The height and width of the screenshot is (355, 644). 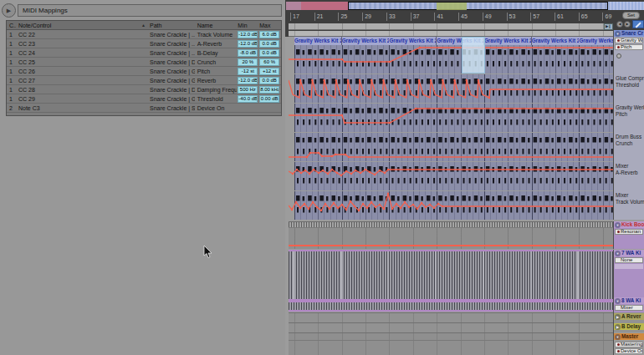 What do you see at coordinates (144, 80) in the screenshot?
I see `table-row: 1CC 27Snare Crackle | G...Reverb-12.0 dB…` at bounding box center [144, 80].